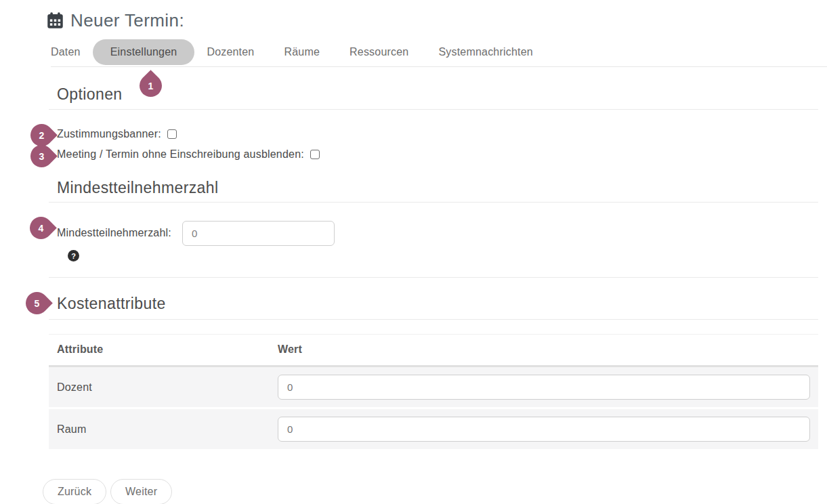 This screenshot has height=504, width=827. Describe the element at coordinates (433, 351) in the screenshot. I see `table-header-row: Attribute Wert` at that location.